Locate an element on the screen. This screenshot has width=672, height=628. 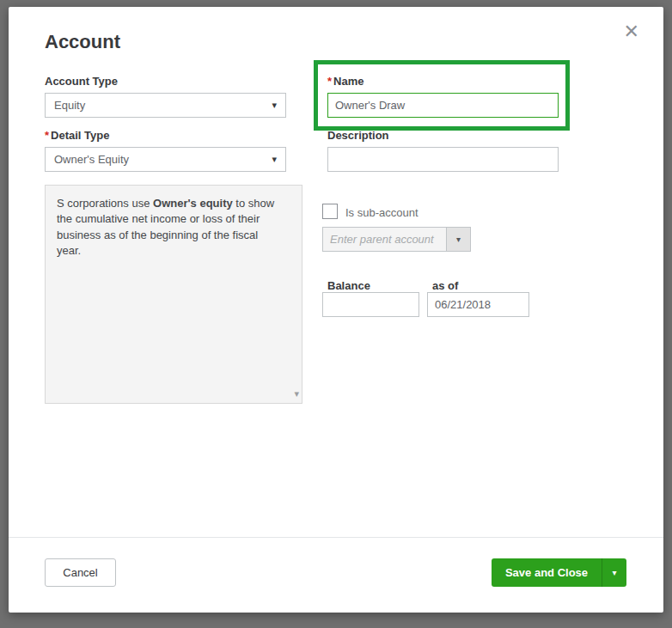
as-of-label: as of is located at coordinates (445, 285).